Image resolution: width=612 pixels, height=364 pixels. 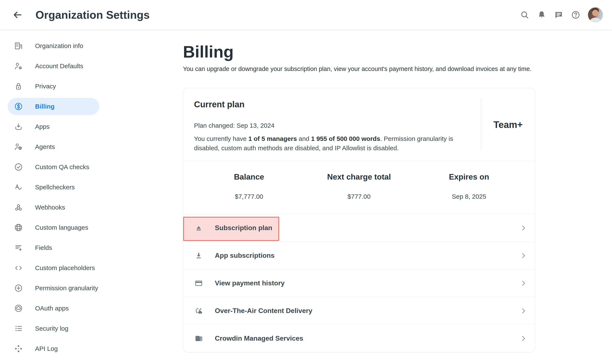 I want to click on sidebar-item-custom-placeholders: Custom placeholders, so click(x=53, y=268).